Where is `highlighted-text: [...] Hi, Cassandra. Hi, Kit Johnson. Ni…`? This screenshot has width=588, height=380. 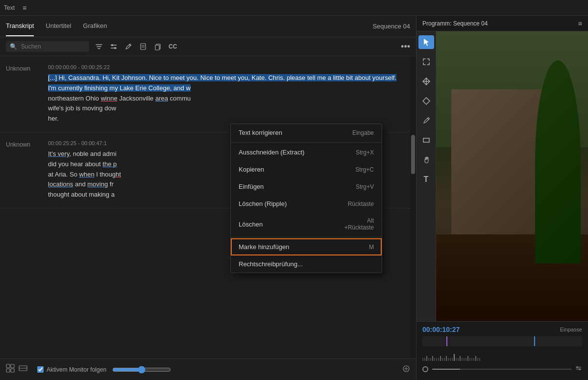
highlighted-text: [...] Hi, Cassandra. Hi, Kit Johnson. Ni… is located at coordinates (222, 83).